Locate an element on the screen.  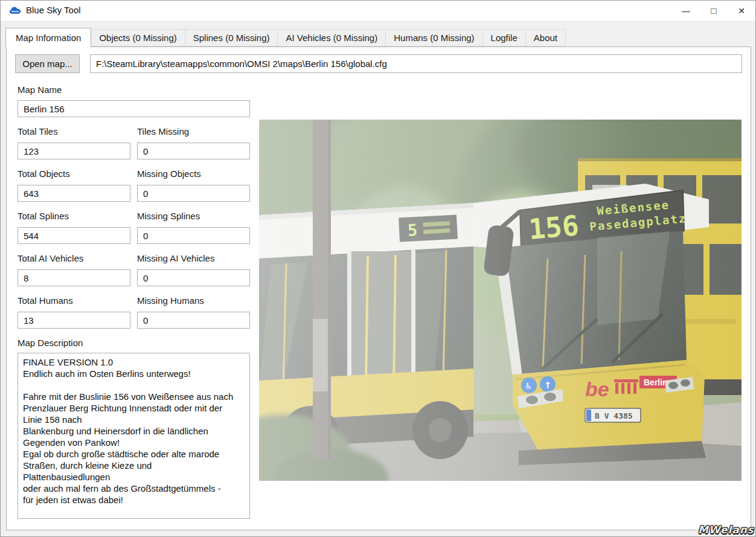
map-description-label: Map Description is located at coordinates (50, 343).